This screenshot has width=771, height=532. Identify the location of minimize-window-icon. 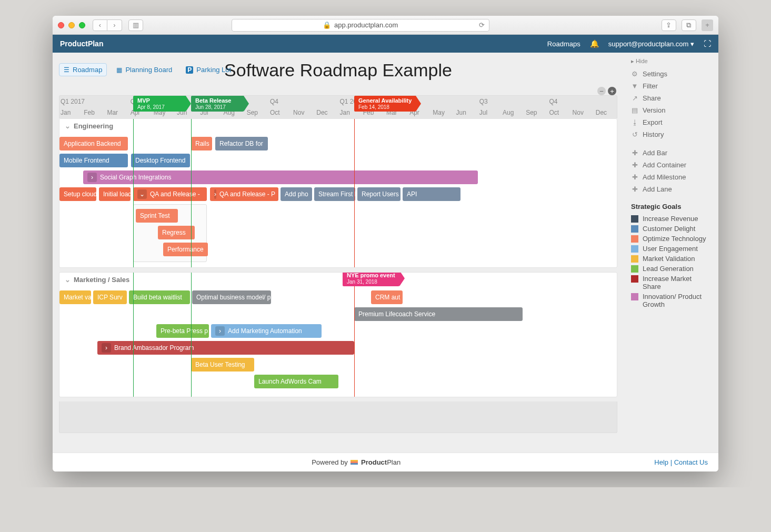
(72, 25).